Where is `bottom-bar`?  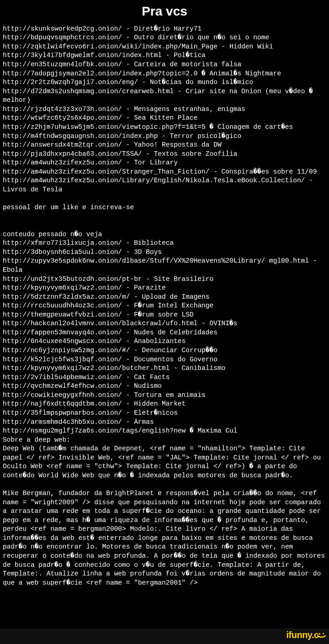 bottom-bar is located at coordinates (164, 636).